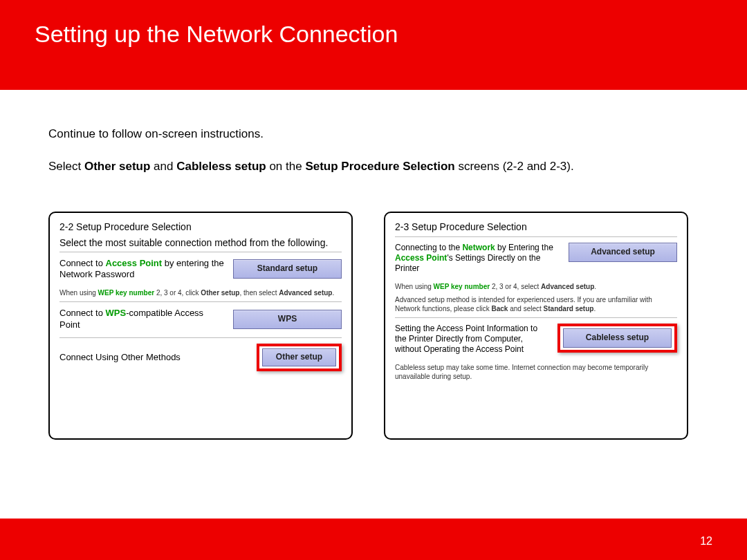 The width and height of the screenshot is (747, 560). Describe the element at coordinates (374, 134) in the screenshot. I see `intro-line-1: Continue to follow on-screen instruction…` at that location.